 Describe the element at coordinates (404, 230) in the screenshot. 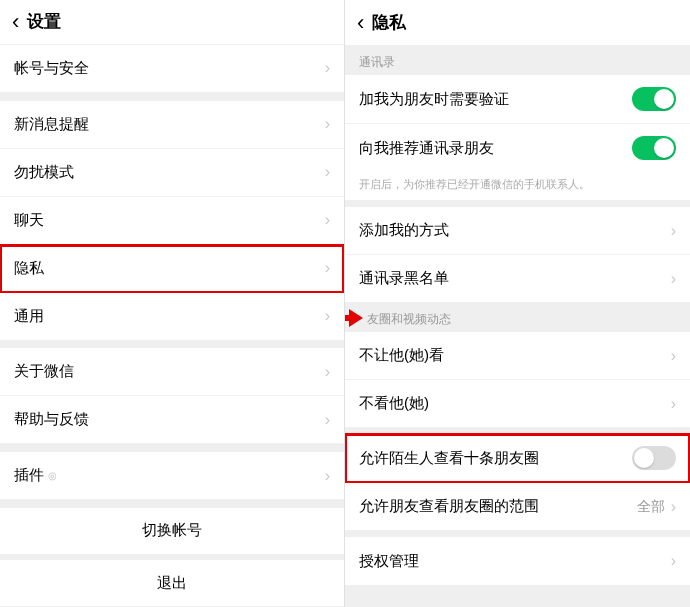

I see `label-add-ways: 添加我的方式` at that location.